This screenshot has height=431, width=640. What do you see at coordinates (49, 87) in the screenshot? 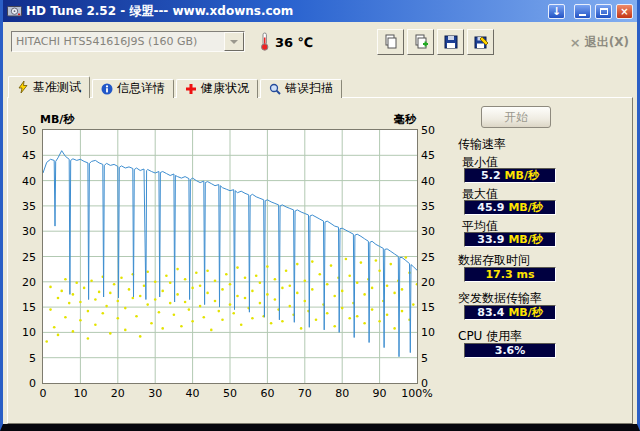
I see `tab-benchmark: 基准测试` at bounding box center [49, 87].